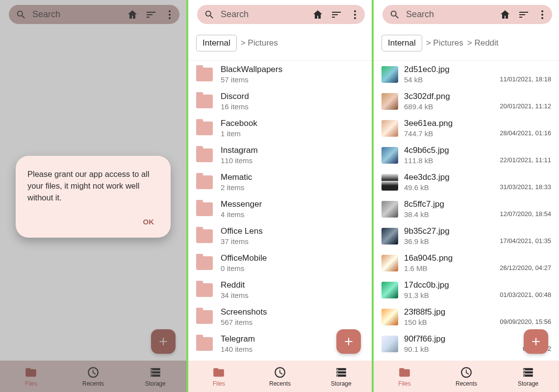 The width and height of the screenshot is (559, 392). What do you see at coordinates (466, 101) in the screenshot?
I see `list-item: 3c302df.png689.4 kB20/01/2021, 11:12` at bounding box center [466, 101].